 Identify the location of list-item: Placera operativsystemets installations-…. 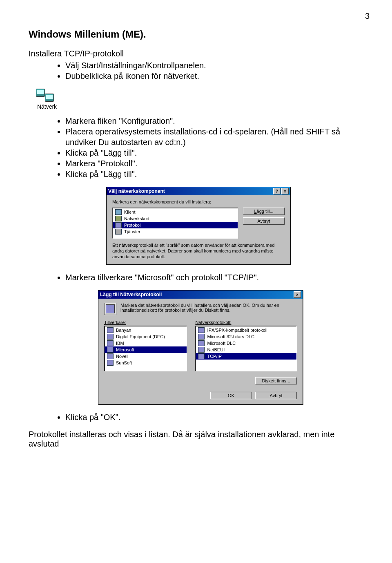
(214, 137).